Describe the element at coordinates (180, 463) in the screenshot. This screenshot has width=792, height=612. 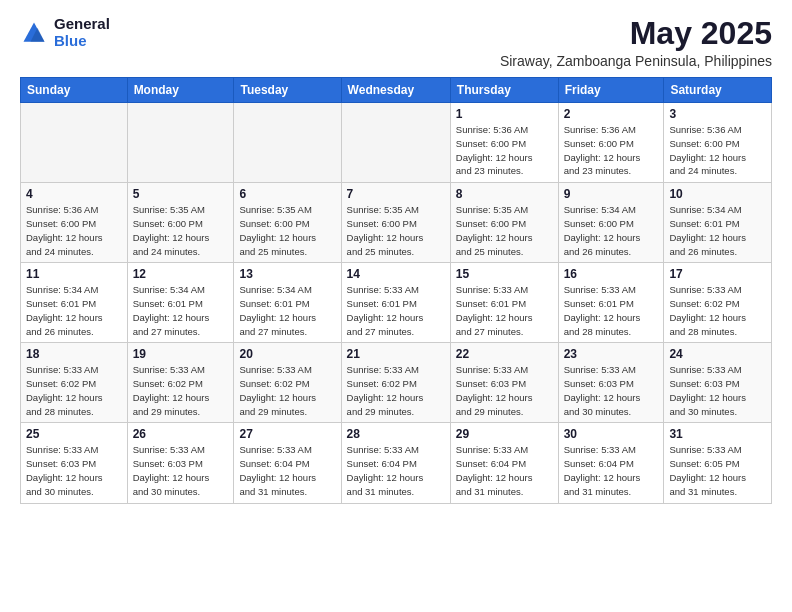
I see `calendar-cell: 26Sunrise: 5:33 AM Sunset: 6:03 PM Dayli…` at that location.